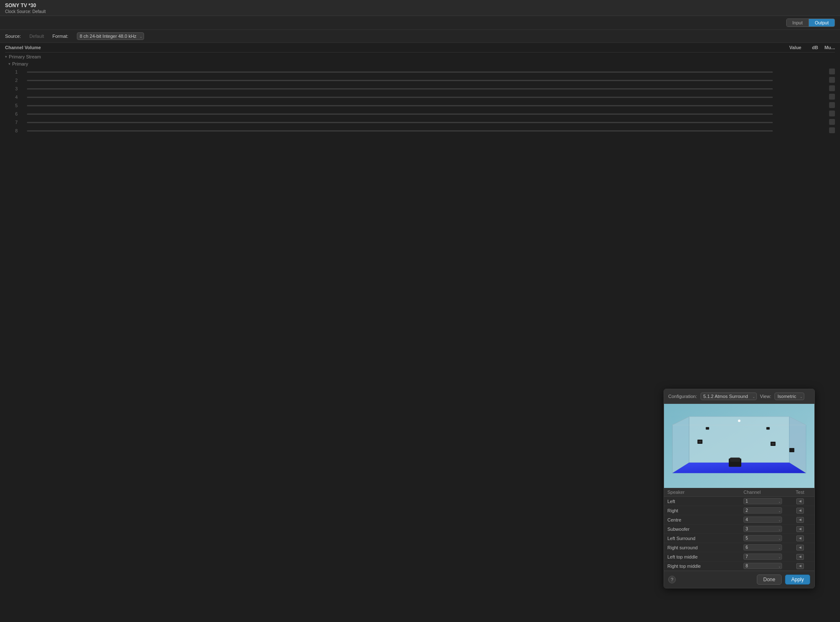 This screenshot has width=840, height=622. I want to click on format-select-wrapper: 8 ch 24-bit Integer 48.0 kHz8 ch 16-bit …, so click(110, 36).